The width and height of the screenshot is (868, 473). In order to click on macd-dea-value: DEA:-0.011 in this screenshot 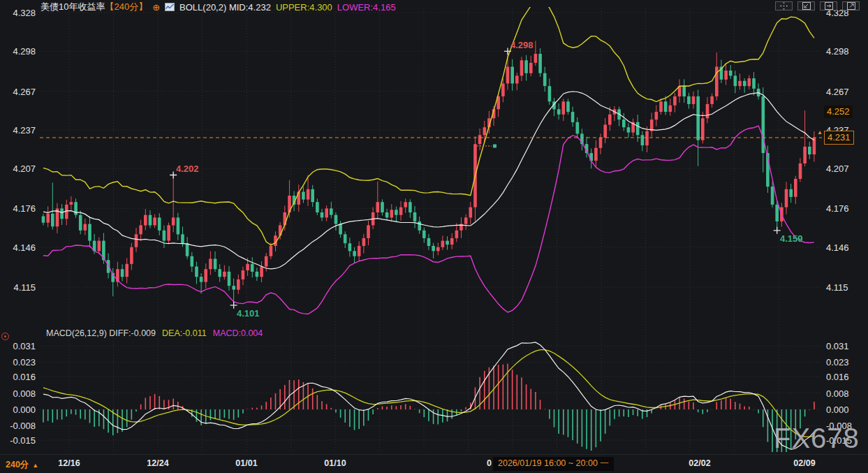, I will do `click(184, 333)`.